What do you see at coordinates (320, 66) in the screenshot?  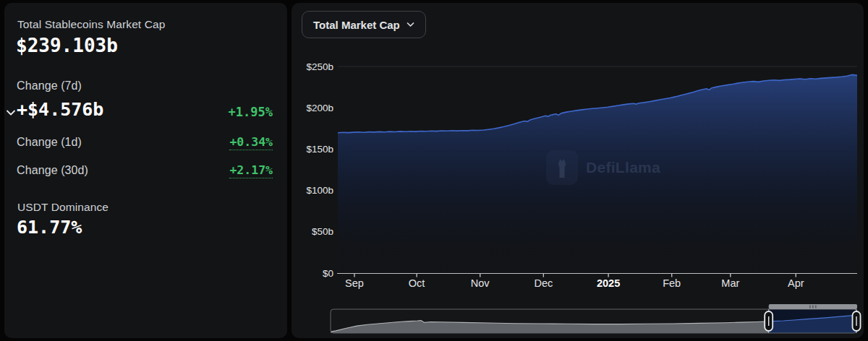 I see `y-axis-tick-label: $250b` at bounding box center [320, 66].